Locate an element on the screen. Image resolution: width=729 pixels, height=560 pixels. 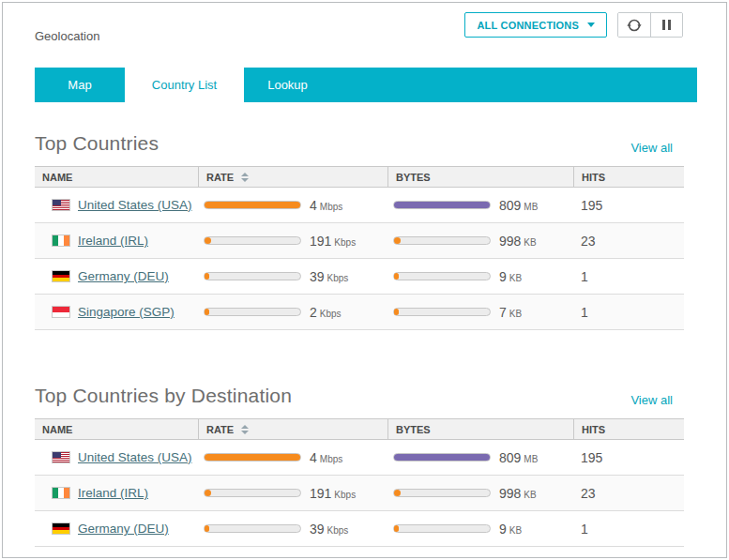
pause-icon is located at coordinates (666, 24).